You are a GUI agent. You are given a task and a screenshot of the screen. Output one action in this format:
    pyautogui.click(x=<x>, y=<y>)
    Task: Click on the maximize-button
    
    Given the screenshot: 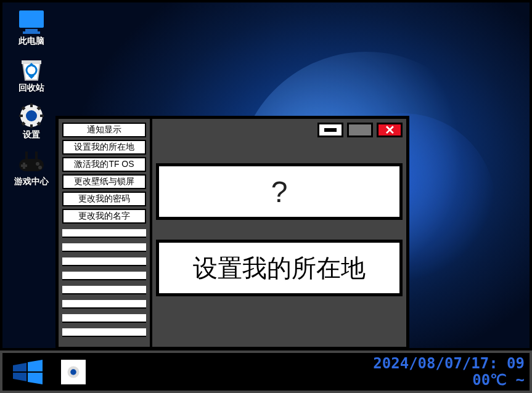 What is the action you would take?
    pyautogui.click(x=360, y=130)
    